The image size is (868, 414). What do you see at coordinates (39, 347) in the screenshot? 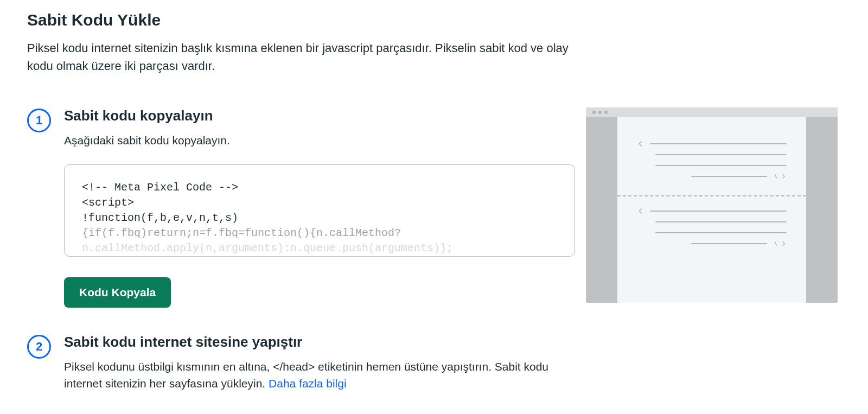
I see `step-badge-2: 2` at bounding box center [39, 347].